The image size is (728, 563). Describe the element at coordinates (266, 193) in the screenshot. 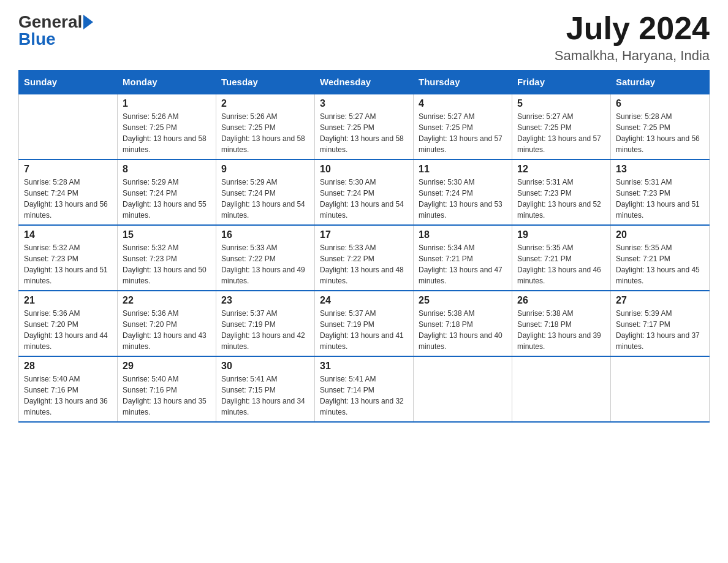

I see `calendar-cell: 9Sunrise: 5:29 AMSunset: 7:24 PMDaylight…` at that location.